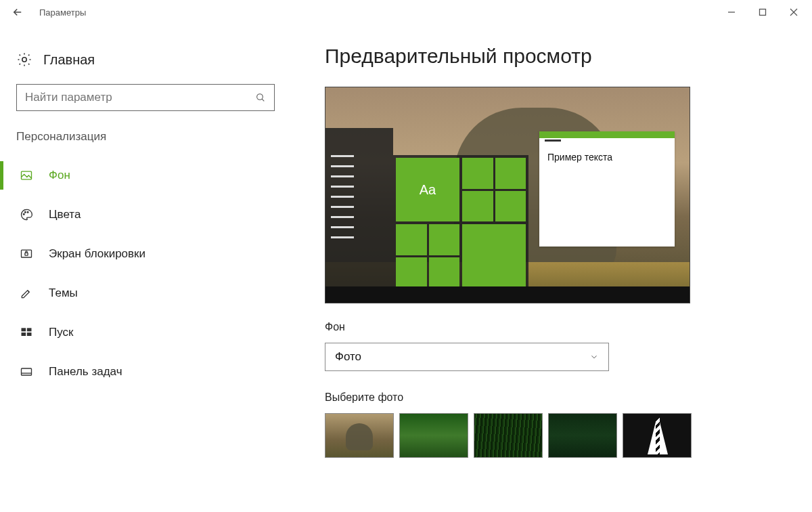 Image resolution: width=812 pixels, height=512 pixels. Describe the element at coordinates (145, 215) in the screenshot. I see `sidebar-item-colors: Цвета` at that location.